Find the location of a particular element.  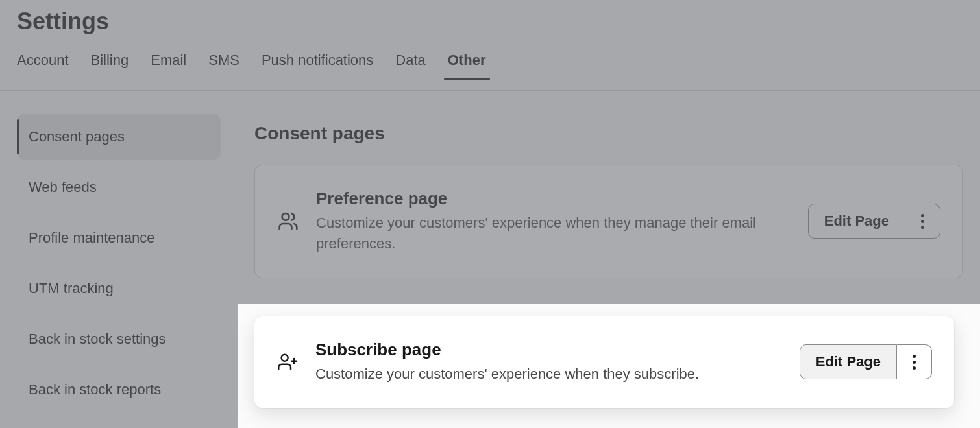

tab-email: Email is located at coordinates (169, 66).